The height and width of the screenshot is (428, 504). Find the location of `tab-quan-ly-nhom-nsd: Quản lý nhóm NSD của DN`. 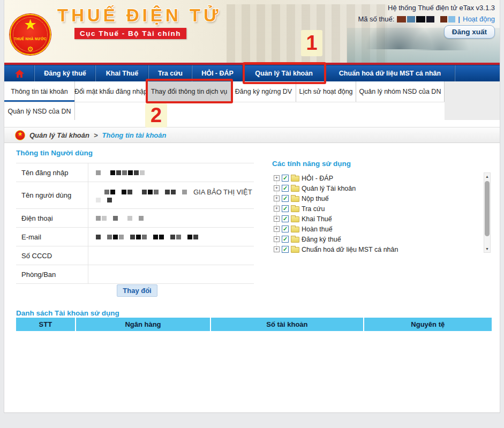

tab-quan-ly-nhom-nsd: Quản lý nhóm NSD của DN is located at coordinates (401, 92).